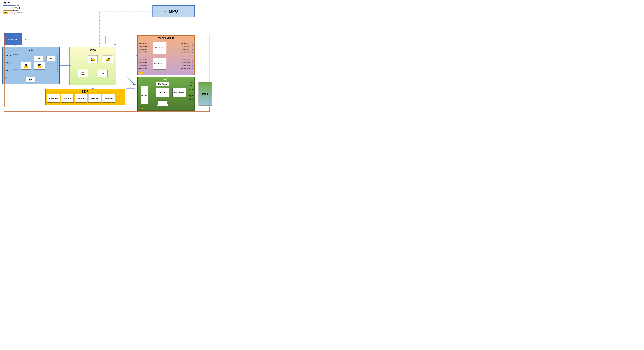 The width and height of the screenshot is (644, 350). I want to click on sif-box: SIF m2m, so click(26, 66).